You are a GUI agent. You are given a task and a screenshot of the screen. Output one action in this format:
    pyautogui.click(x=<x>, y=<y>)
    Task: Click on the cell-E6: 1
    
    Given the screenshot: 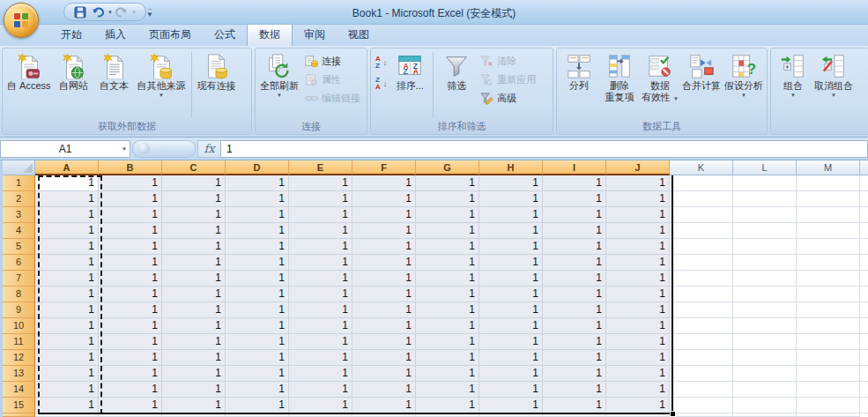 What is the action you would take?
    pyautogui.click(x=321, y=263)
    